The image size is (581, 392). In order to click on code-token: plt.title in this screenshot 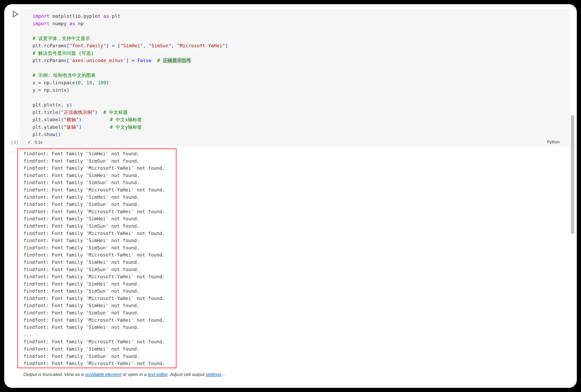, I will do `click(45, 112)`.